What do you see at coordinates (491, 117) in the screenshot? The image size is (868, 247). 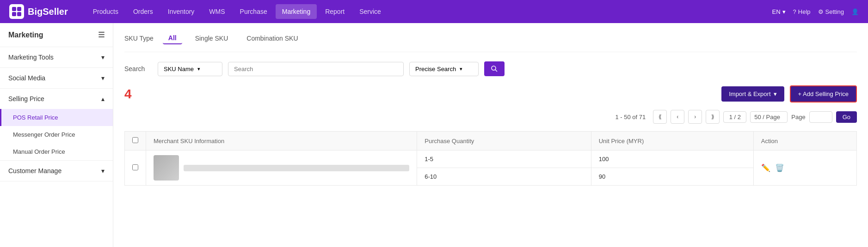 I see `pagination-row: 1 - 50 of 71 ⟪ ‹ › ⟫ 1 / 2 50 / Page 100…` at bounding box center [491, 117].